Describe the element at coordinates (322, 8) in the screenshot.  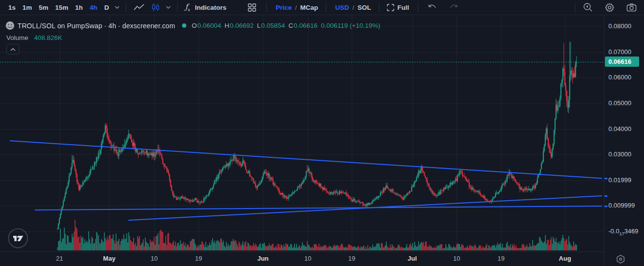
I see `top-toolbar: 1s1m5m15m1h4hD ƒx Indicators` at that location.